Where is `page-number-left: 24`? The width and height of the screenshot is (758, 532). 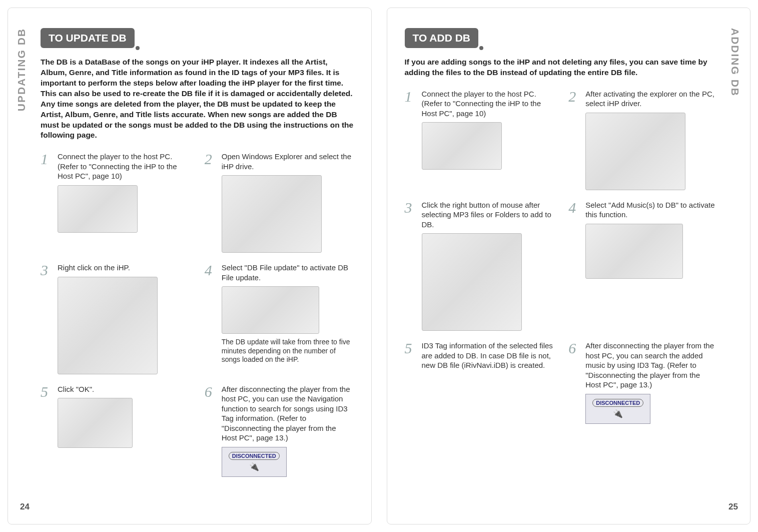
page-number-left: 24 is located at coordinates (25, 507).